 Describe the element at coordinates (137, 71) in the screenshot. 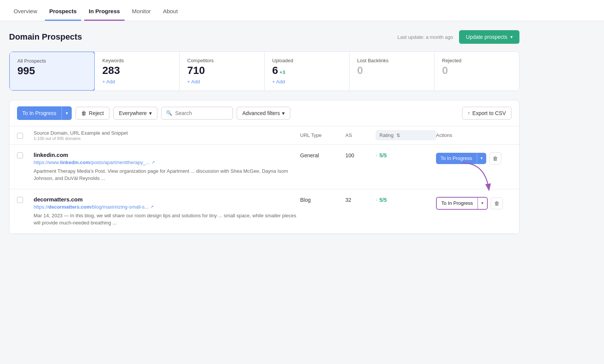

I see `card-keywords-number: 283` at that location.